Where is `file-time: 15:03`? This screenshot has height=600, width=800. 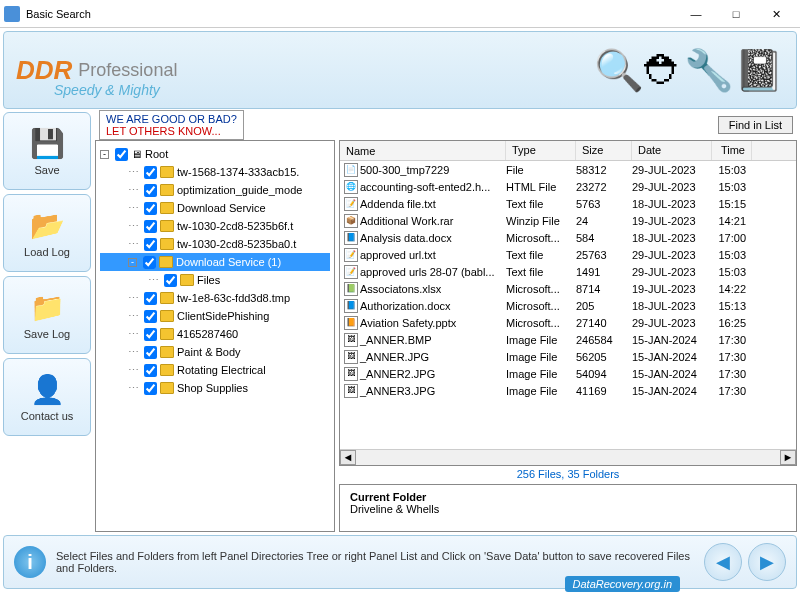
file-time: 15:03 is located at coordinates (732, 170).